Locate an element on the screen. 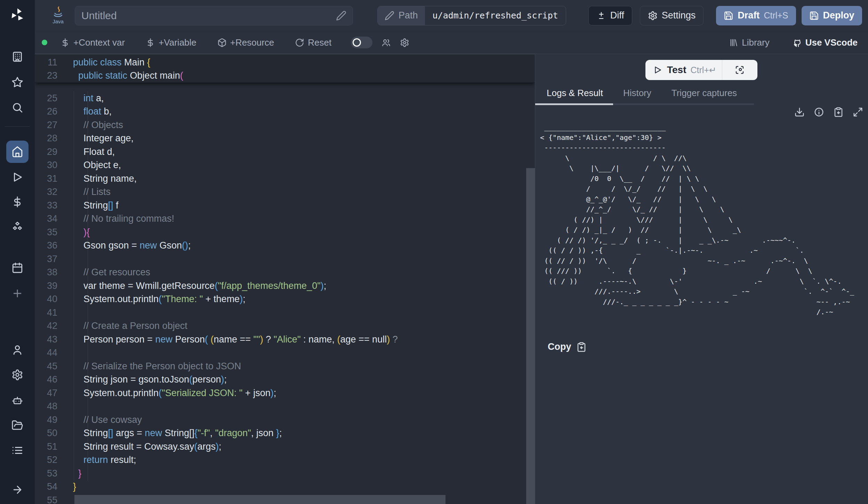 This screenshot has height=504, width=868. sidebar-item-schedules-calendar-icon is located at coordinates (17, 268).